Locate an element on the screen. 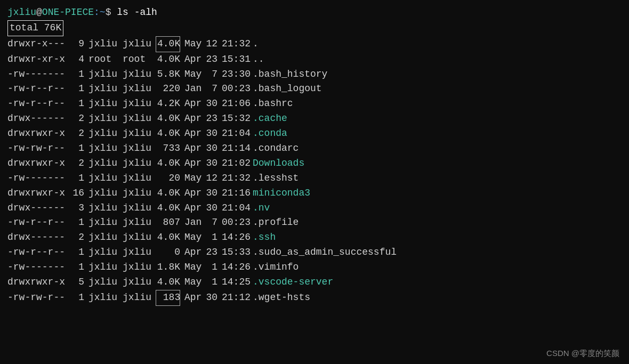  list-item: -rw-r--r-- 1 jxliu jxliu 220 Jan 7 00:23… is located at coordinates (314, 89).